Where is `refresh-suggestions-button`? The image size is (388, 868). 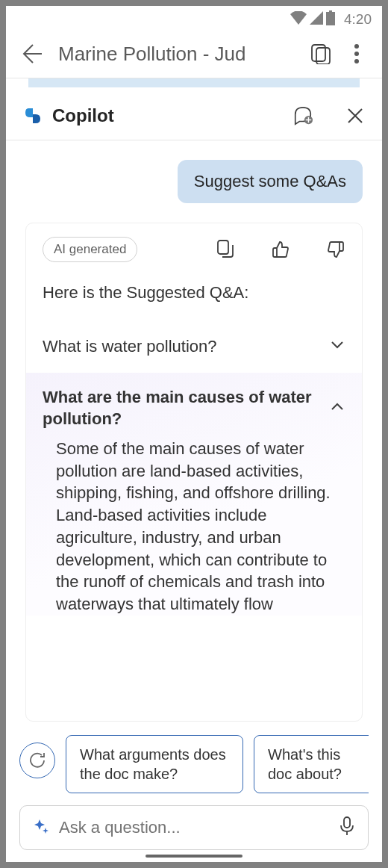
refresh-suggestions-button is located at coordinates (37, 760).